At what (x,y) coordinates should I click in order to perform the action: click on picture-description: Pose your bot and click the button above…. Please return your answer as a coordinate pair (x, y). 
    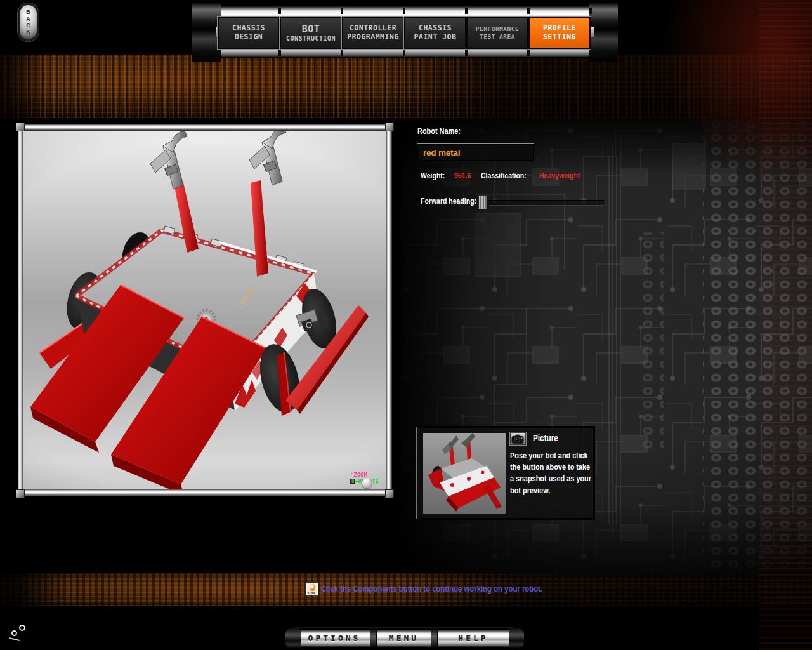
    Looking at the image, I should click on (552, 474).